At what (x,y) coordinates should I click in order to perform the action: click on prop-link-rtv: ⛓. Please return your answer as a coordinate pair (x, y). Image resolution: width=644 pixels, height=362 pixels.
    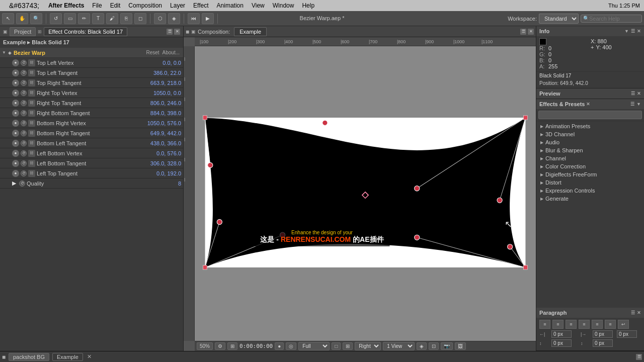
    Looking at the image, I should click on (32, 93).